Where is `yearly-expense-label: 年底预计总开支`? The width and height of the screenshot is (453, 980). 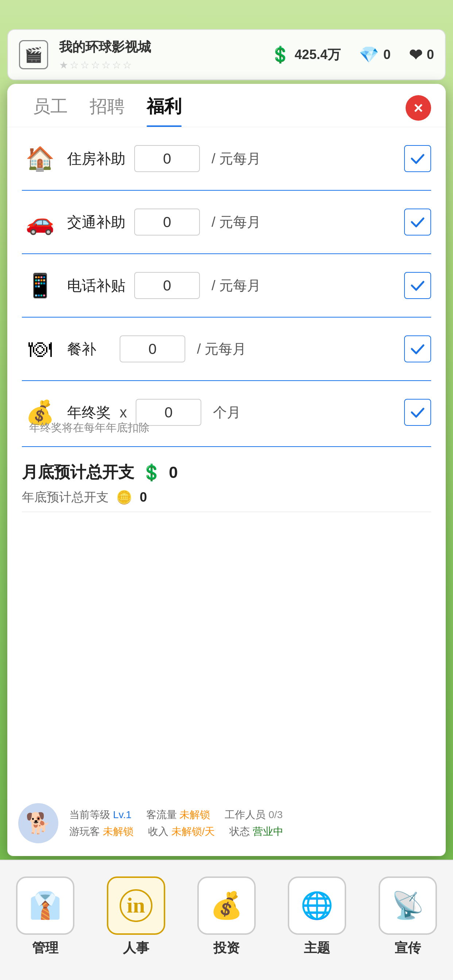
yearly-expense-label: 年底预计总开支 is located at coordinates (65, 497).